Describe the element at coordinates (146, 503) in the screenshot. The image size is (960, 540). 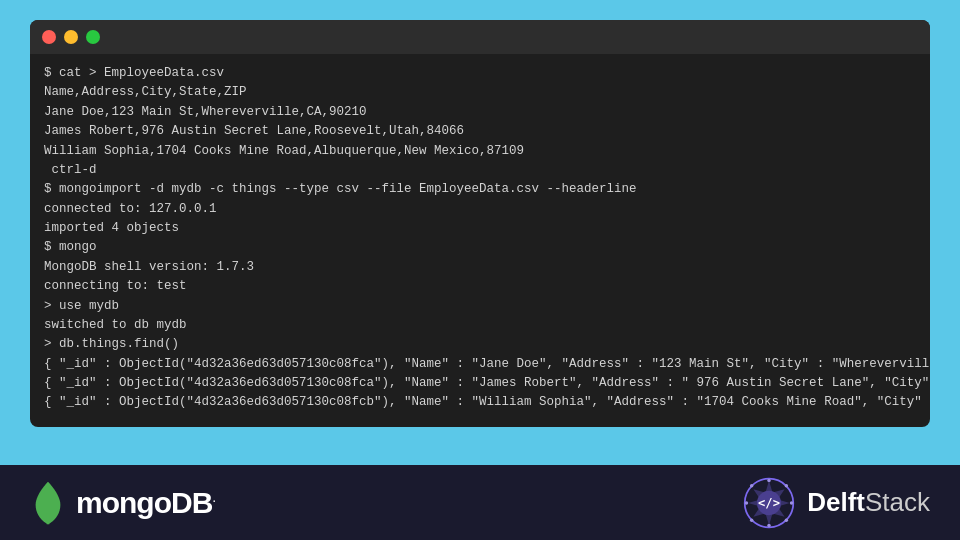
I see `mongodb-text: mongoDB.` at that location.